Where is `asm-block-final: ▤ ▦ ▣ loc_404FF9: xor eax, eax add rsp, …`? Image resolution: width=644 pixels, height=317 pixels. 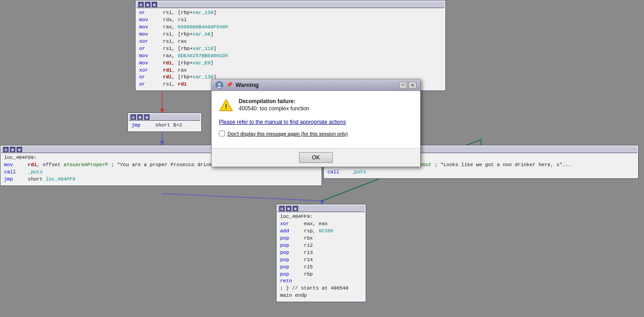 asm-block-final: ▤ ▦ ▣ loc_404FF9: xor eax, eax add rsp, … is located at coordinates (321, 253).